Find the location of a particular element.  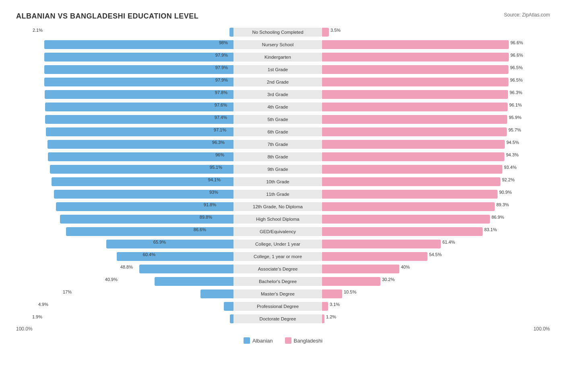

table-row: 86.6% GED/Equivalency 83.1% is located at coordinates (283, 232).